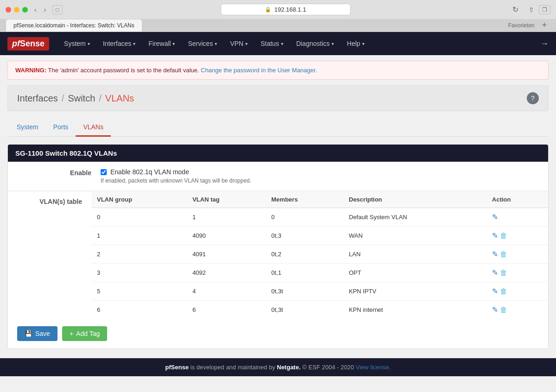  I want to click on cell-description: WAN, so click(415, 236).